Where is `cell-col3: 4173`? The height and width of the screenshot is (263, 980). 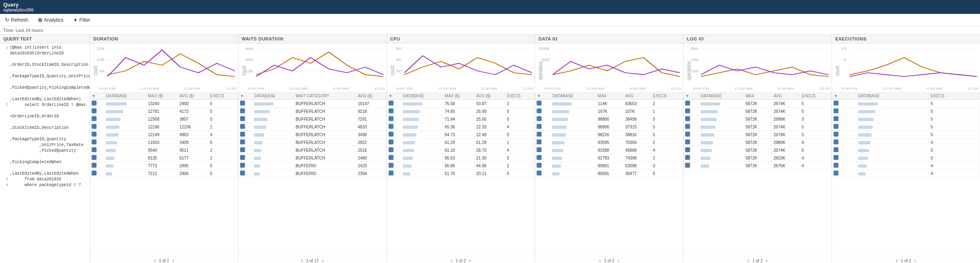 cell-col3: 4173 is located at coordinates (193, 111).